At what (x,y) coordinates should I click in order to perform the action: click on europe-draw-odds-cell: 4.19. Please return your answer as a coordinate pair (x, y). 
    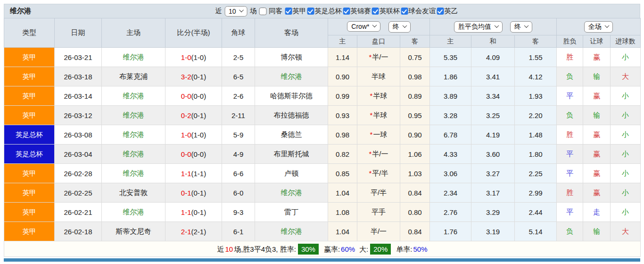
    Looking at the image, I should click on (493, 135).